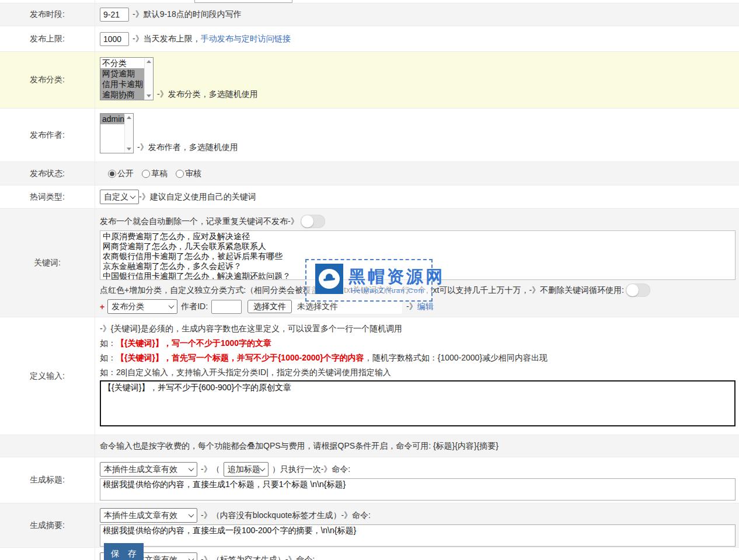  Describe the element at coordinates (299, 446) in the screenshot. I see `billing-note-text: 命令输入也是按字收费的，每个功能都会叠加QPS与费用，请根据QPS条件开启，命令…` at that location.